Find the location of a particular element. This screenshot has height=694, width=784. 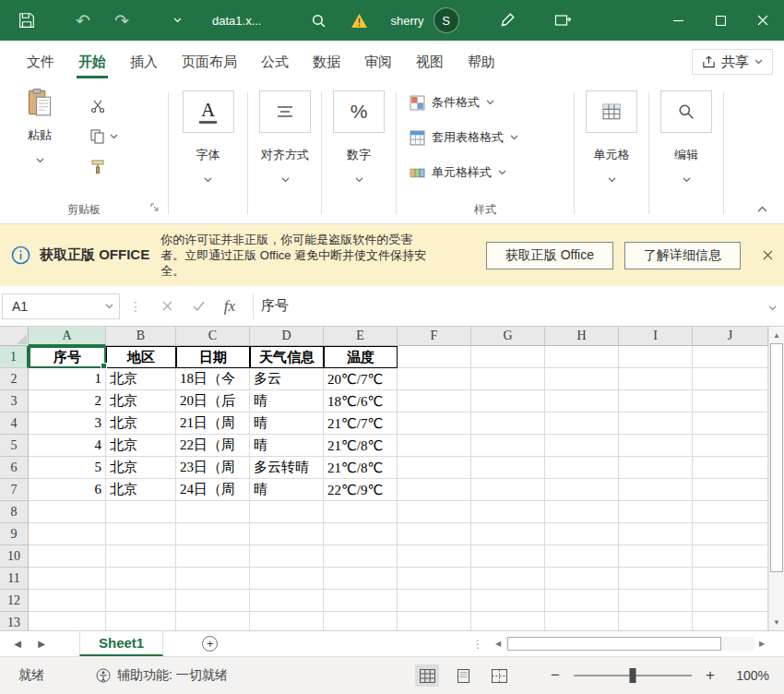

redo-button: ↷ is located at coordinates (122, 20).